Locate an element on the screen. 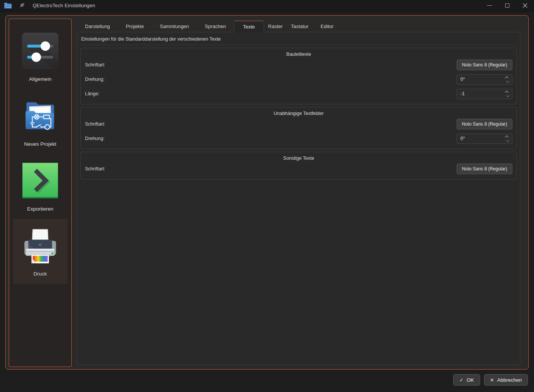  field-label: Länge: is located at coordinates (92, 94).